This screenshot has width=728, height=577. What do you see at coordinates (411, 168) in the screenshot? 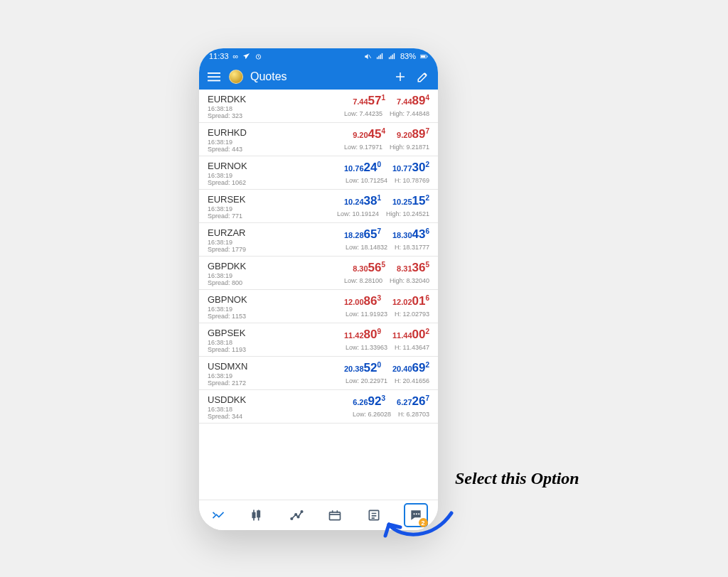
I see `ask-price: 10.77302` at bounding box center [411, 168].